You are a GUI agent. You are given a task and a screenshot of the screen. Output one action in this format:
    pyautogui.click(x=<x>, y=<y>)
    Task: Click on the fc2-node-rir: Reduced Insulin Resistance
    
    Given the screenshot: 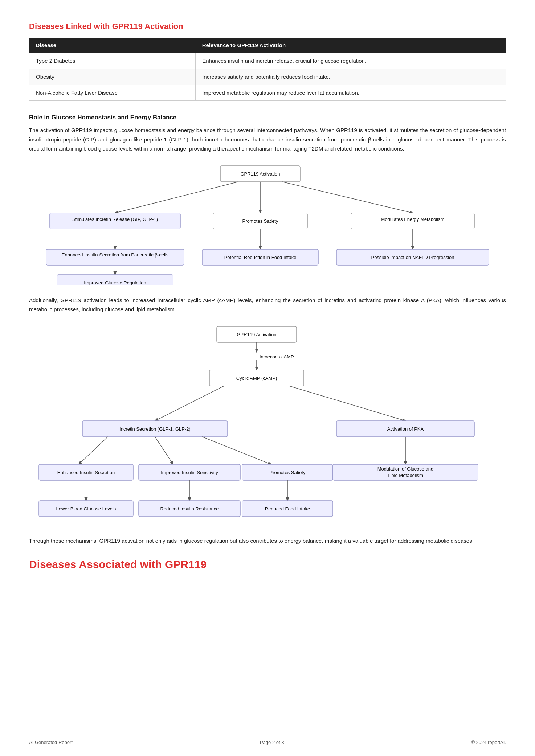 What is the action you would take?
    pyautogui.click(x=189, y=509)
    